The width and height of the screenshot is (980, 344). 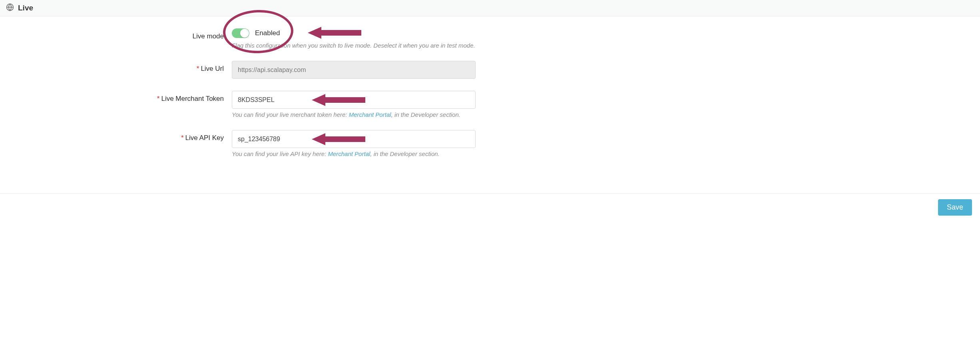 What do you see at coordinates (120, 97) in the screenshot?
I see `label-live-merchant-token: *Live Merchant Token` at bounding box center [120, 97].